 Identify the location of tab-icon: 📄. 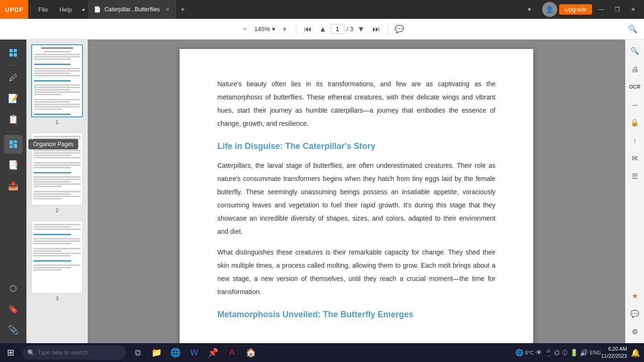
(97, 9).